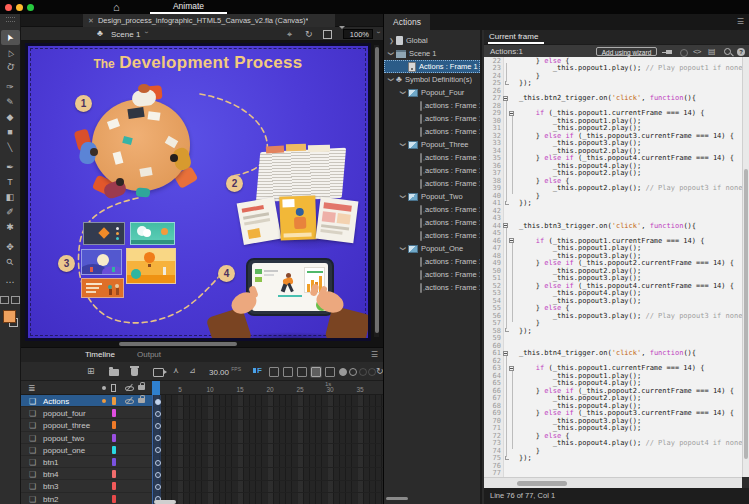  I want to click on thumb-banner, so click(102, 288).